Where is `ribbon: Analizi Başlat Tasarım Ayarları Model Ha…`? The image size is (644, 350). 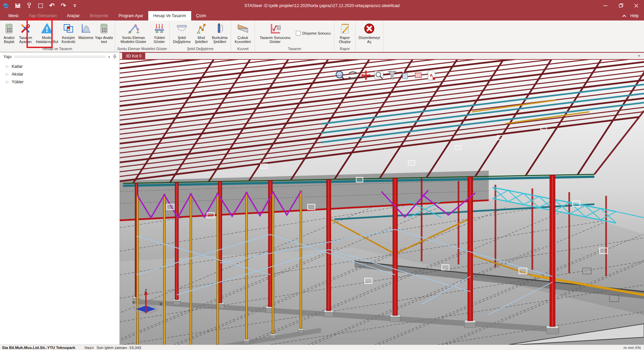 ribbon: Analizi Başlat Tasarım Ayarları Model Ha… is located at coordinates (322, 36).